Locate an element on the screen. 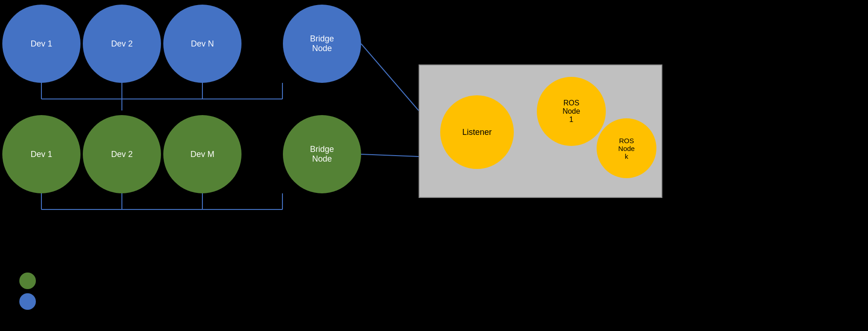  green-devM-circle: Dev M is located at coordinates (202, 154).